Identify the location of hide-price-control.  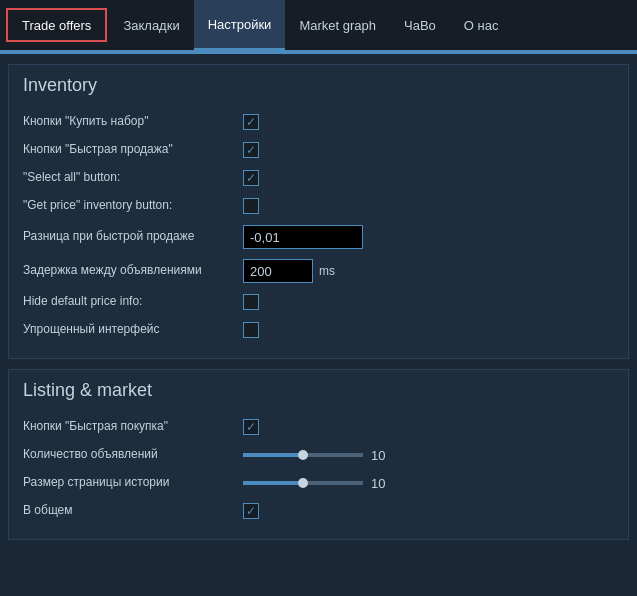
(251, 302).